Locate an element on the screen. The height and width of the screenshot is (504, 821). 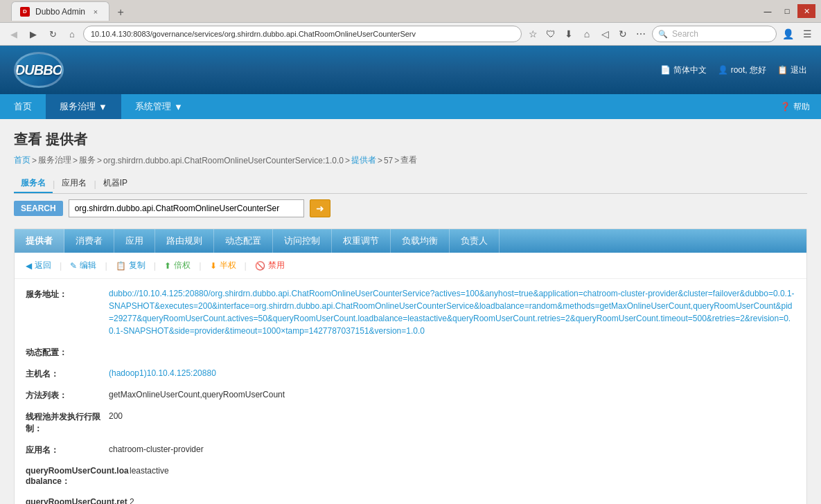
panel-tab-consumer: 消费者 is located at coordinates (89, 241).